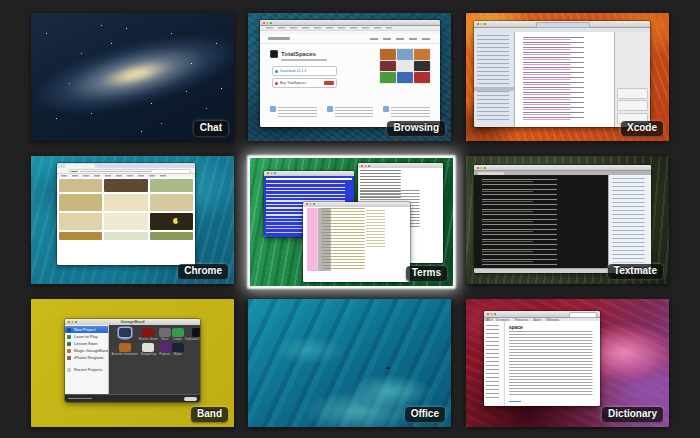 This screenshot has width=700, height=438. What do you see at coordinates (132, 363) in the screenshot?
I see `space-cell-band: GarageBand New Project Learn to Play Les…` at bounding box center [132, 363].